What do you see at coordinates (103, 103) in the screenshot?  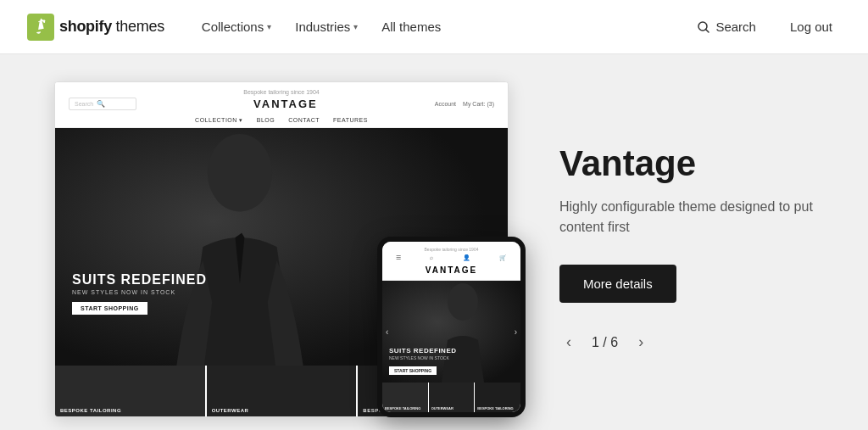 I see `desktop-search-bar: Search 🔍` at bounding box center [103, 103].